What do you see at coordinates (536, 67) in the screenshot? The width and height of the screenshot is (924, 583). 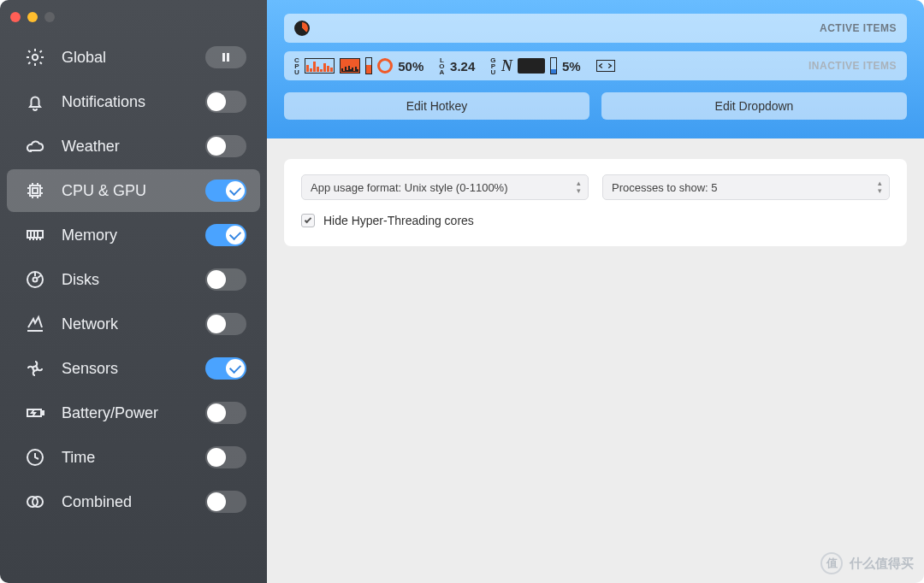 I see `gpu-group: GPU N 5%` at bounding box center [536, 67].